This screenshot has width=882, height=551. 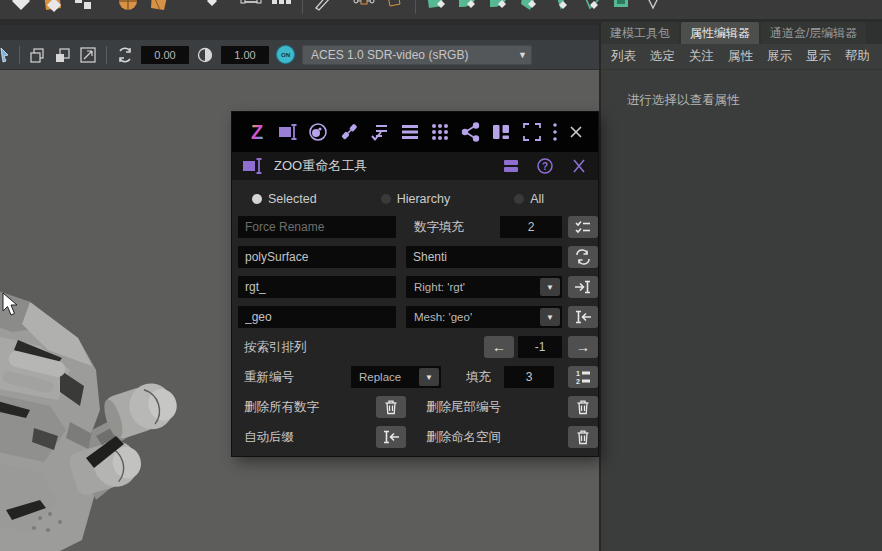 What do you see at coordinates (292, 199) in the screenshot?
I see `radio-label: Selected` at bounding box center [292, 199].